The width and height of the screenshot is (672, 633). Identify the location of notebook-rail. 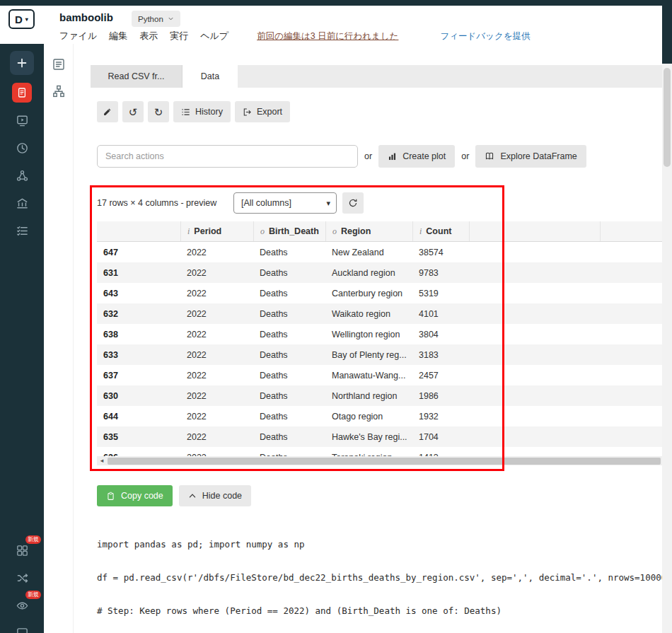
(59, 338).